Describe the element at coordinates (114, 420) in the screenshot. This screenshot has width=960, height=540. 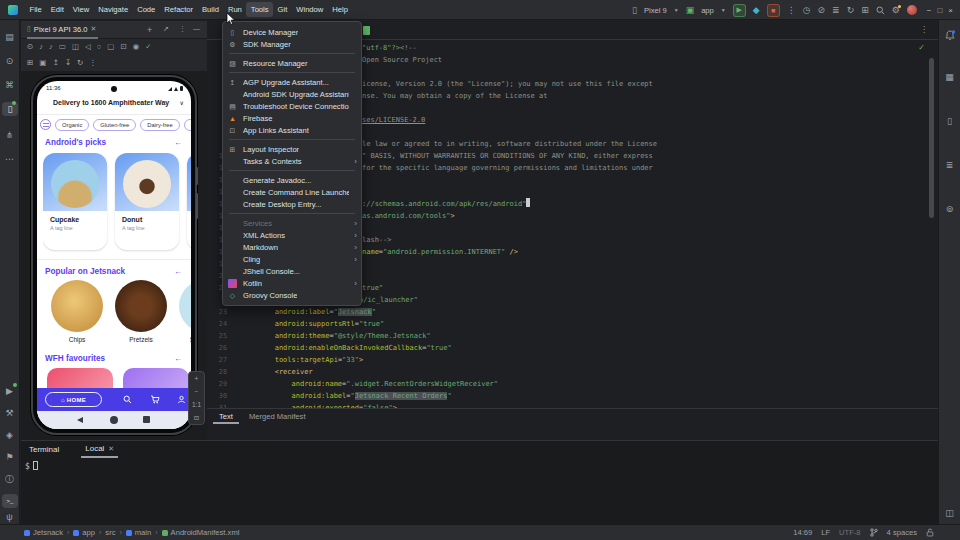
I see `android-home-icon` at that location.